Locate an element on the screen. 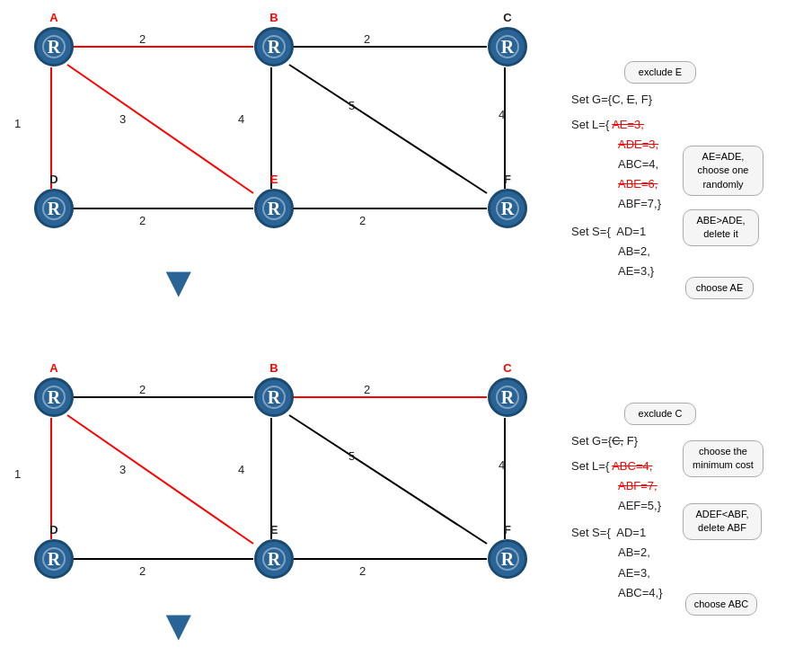  bubble-exclude-E: exclude E is located at coordinates (660, 72).